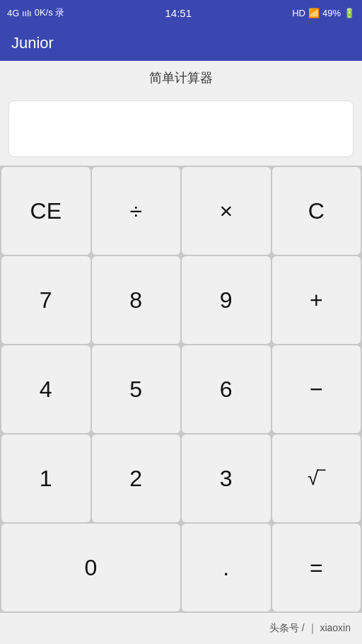  What do you see at coordinates (298, 13) in the screenshot?
I see `hd-indicator: HD` at bounding box center [298, 13].